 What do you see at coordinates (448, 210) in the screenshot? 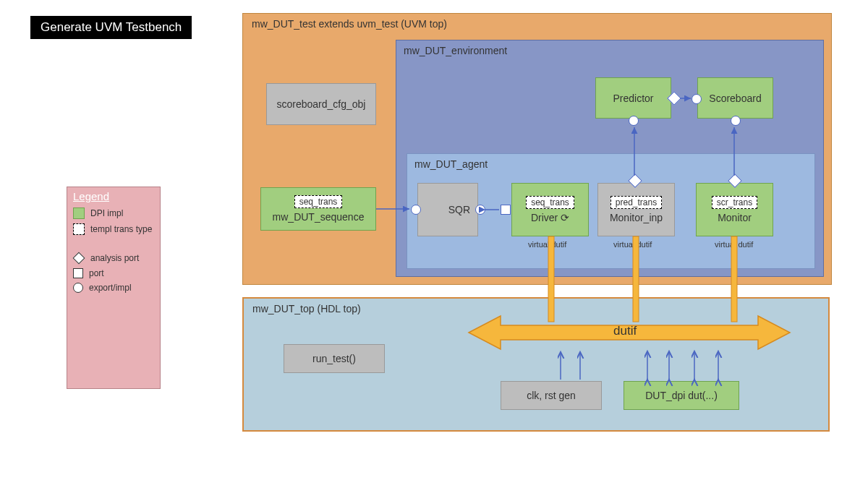
I see `sqr-box: SQR` at bounding box center [448, 210].